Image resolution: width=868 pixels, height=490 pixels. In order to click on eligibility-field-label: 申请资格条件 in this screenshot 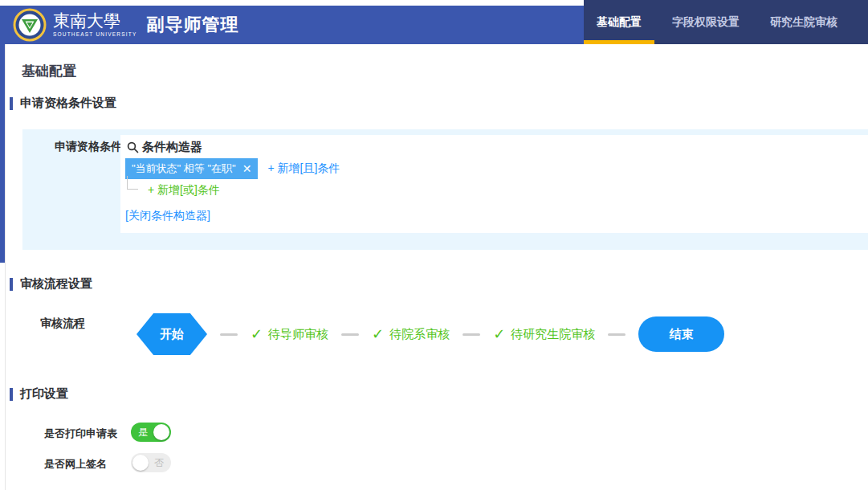, I will do `click(88, 147)`.